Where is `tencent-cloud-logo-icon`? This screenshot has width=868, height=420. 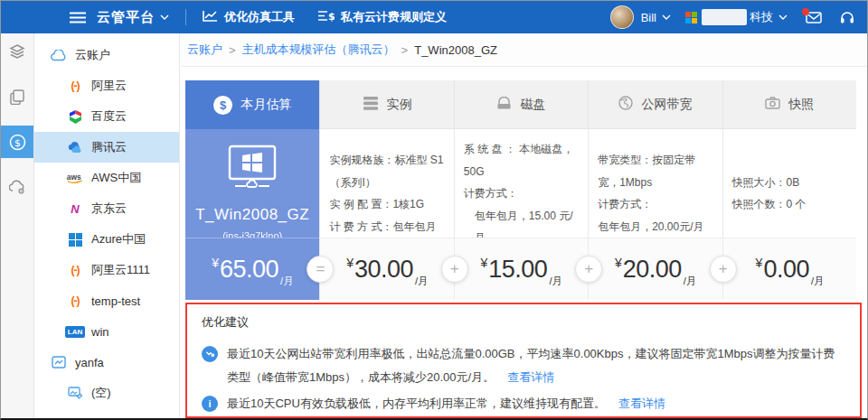
tencent-cloud-logo-icon is located at coordinates (75, 148).